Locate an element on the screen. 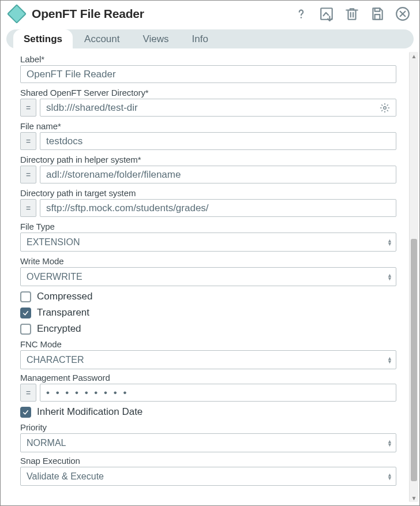 The width and height of the screenshot is (420, 506). gear-icon is located at coordinates (385, 108).